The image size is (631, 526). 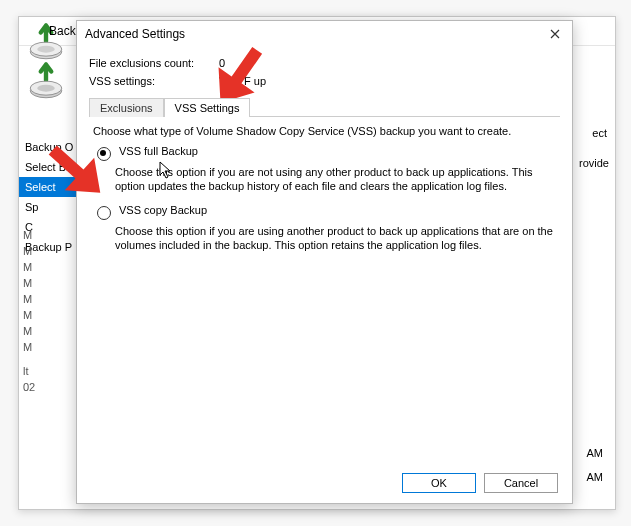 What do you see at coordinates (324, 34) in the screenshot?
I see `dialog-titlebar: Advanced Settings` at bounding box center [324, 34].